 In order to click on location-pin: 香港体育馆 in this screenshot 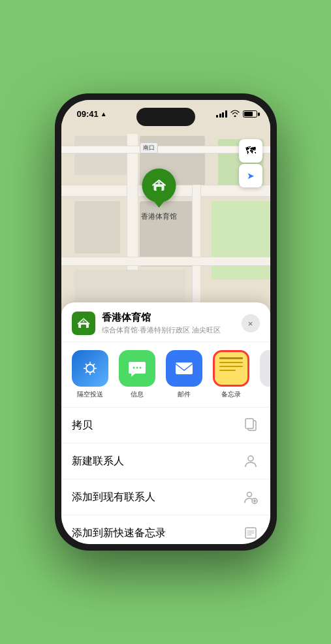, I will do `click(159, 195)`.